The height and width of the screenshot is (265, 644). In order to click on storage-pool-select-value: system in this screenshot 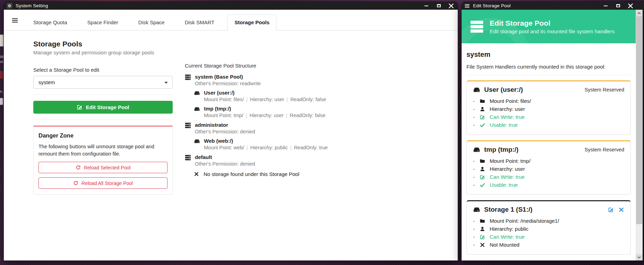, I will do `click(47, 82)`.